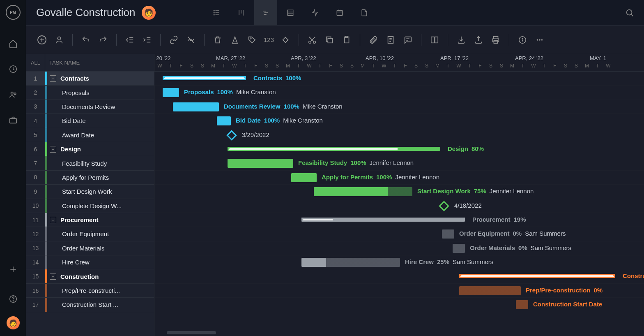 This screenshot has height=336, width=644. Describe the element at coordinates (90, 262) in the screenshot. I see `task-row: 14Hire Crew` at that location.